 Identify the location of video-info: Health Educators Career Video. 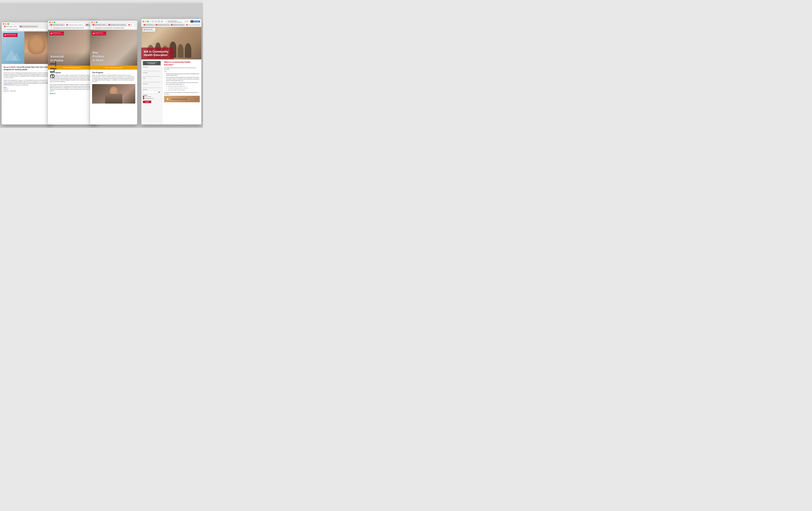
(179, 99).